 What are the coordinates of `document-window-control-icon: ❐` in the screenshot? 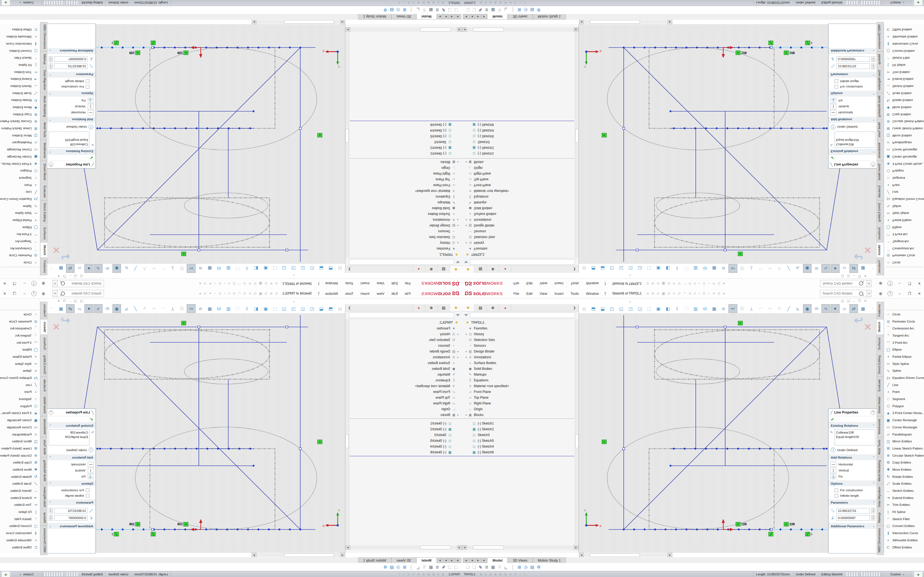 It's located at (859, 276).